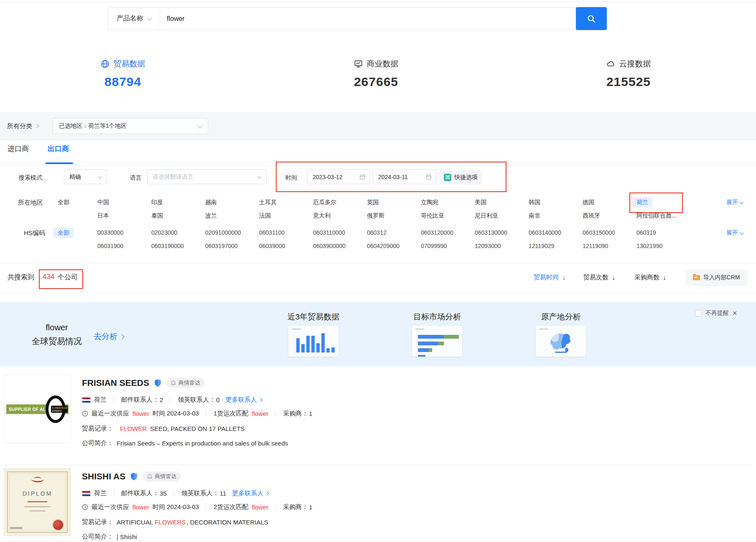  Describe the element at coordinates (635, 64) in the screenshot. I see `stat-label: 云搜数据` at that location.